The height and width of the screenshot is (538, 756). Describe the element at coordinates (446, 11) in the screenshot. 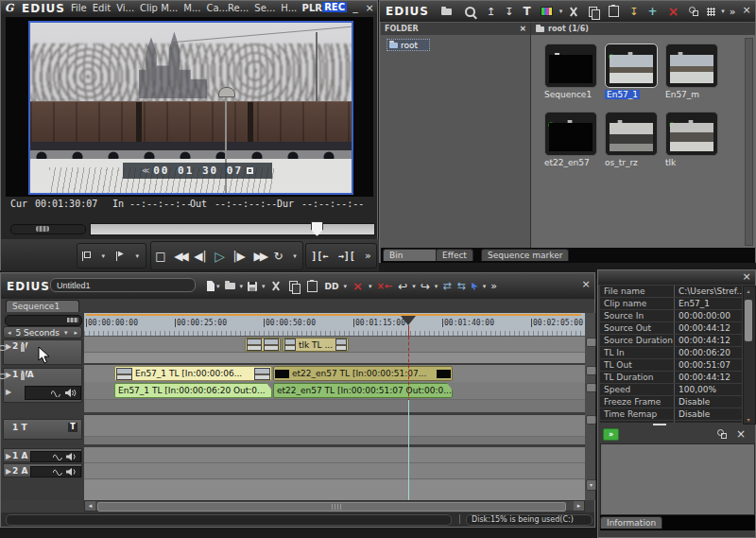

I see `new-folder-button` at that location.